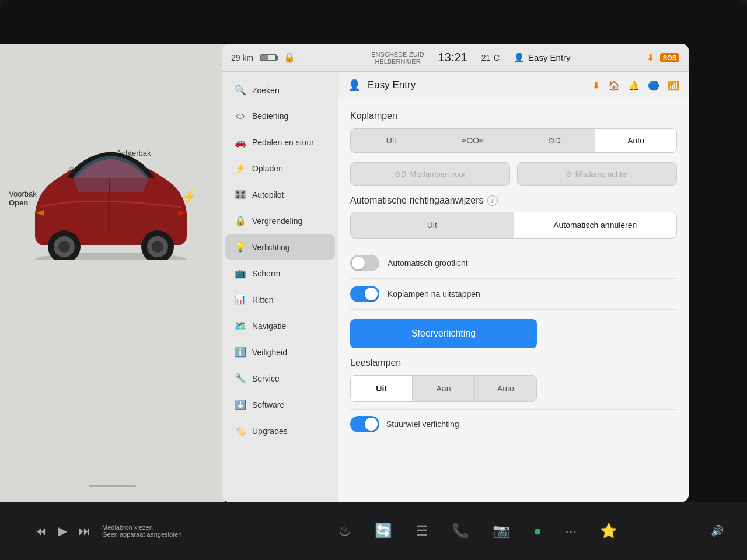  Describe the element at coordinates (382, 388) in the screenshot. I see `leeslampen-uit: Uit` at that location.